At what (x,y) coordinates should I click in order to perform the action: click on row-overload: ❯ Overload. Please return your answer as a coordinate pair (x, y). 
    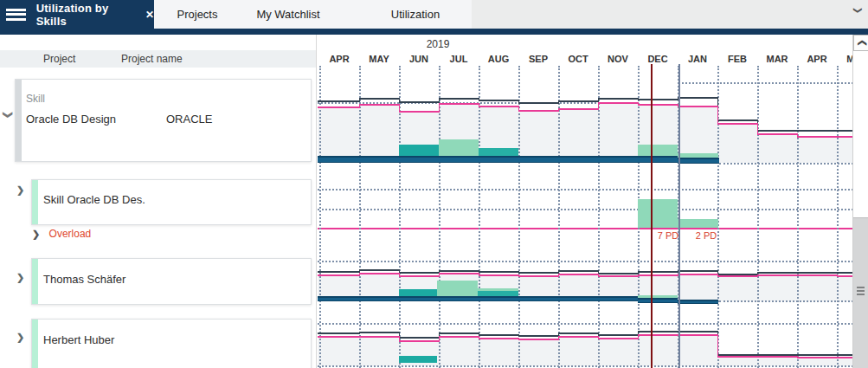
    Looking at the image, I should click on (61, 234).